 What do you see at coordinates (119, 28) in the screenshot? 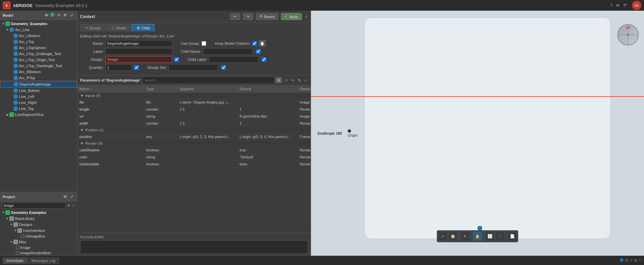
I see `tab-model: ⬡ Model` at bounding box center [119, 28].